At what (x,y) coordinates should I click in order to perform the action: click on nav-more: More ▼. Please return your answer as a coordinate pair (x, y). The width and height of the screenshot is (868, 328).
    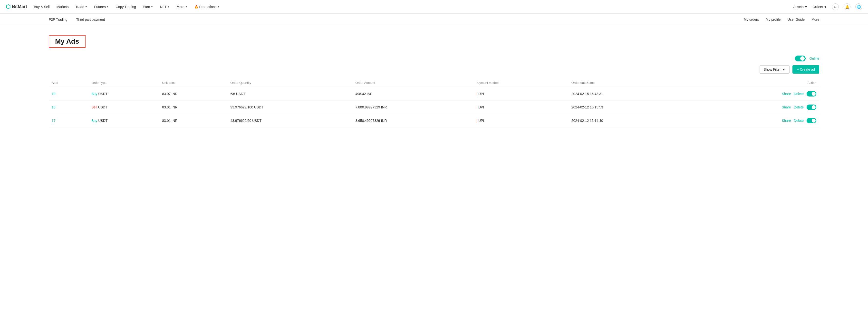
    Looking at the image, I should click on (182, 7).